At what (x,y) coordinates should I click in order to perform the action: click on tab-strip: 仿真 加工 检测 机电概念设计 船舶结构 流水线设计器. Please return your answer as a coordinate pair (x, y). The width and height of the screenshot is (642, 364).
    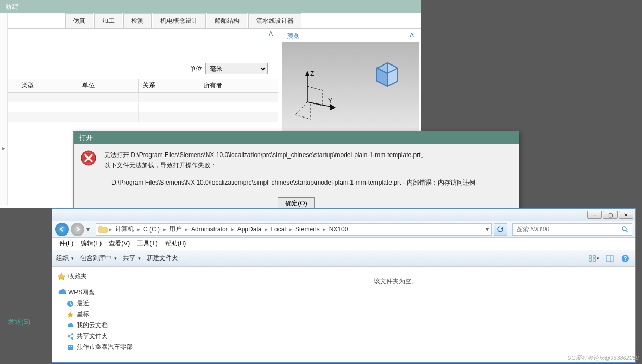
    Looking at the image, I should click on (215, 21).